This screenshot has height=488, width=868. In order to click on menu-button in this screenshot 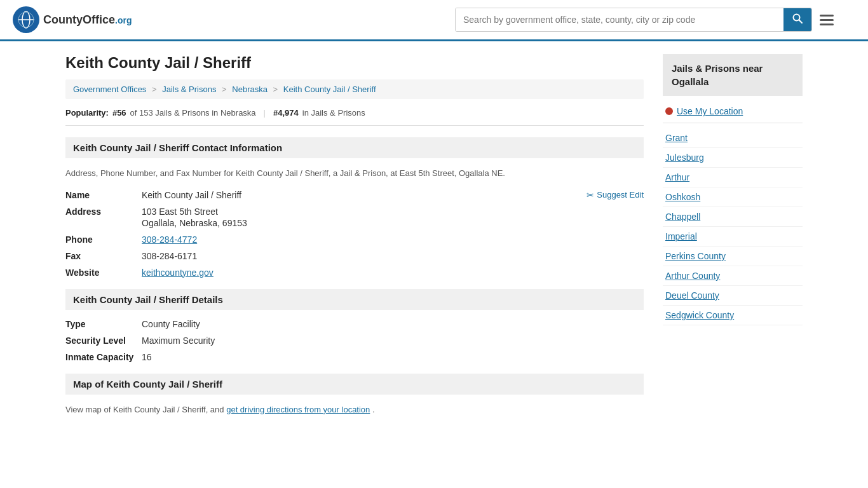, I will do `click(827, 20)`.